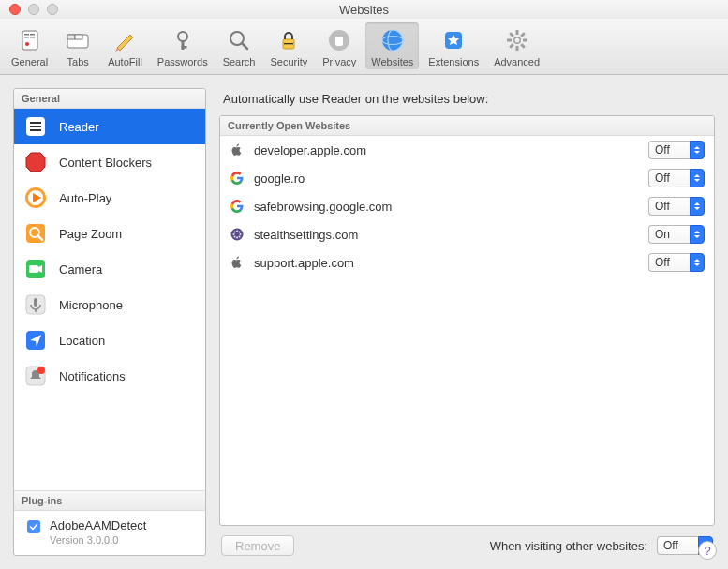 Image resolution: width=728 pixels, height=569 pixels. Describe the element at coordinates (364, 47) in the screenshot. I see `preferences-toolbar: GeneralTabsAutoFillPasswordsSearchSecuri…` at that location.